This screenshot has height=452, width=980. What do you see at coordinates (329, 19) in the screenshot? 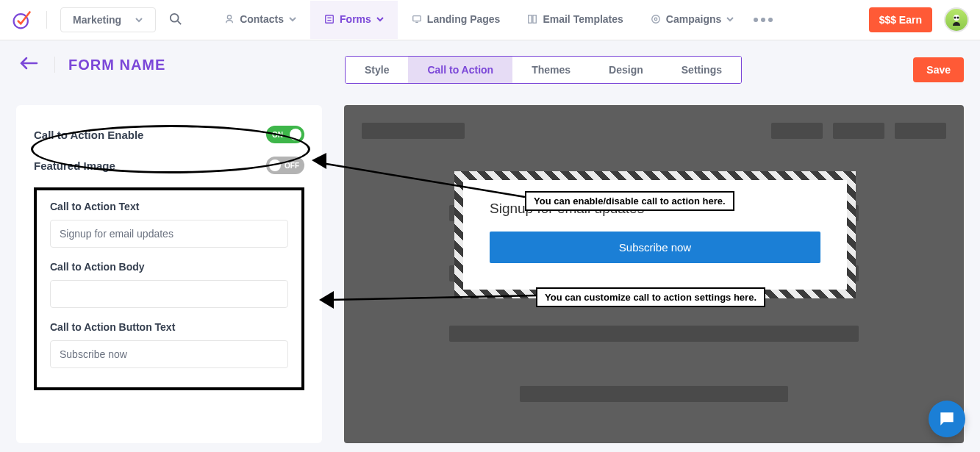
I see `form-icon` at bounding box center [329, 19].